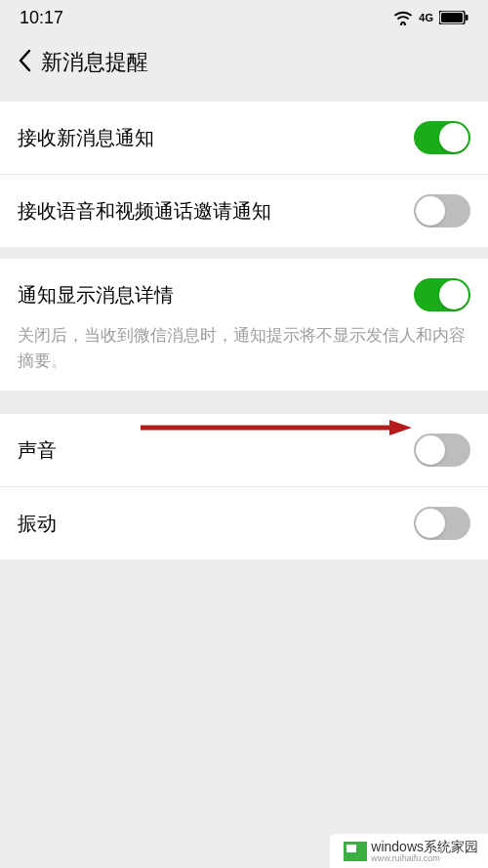 The height and width of the screenshot is (868, 488). Describe the element at coordinates (355, 851) in the screenshot. I see `watermark-logo-icon` at that location.